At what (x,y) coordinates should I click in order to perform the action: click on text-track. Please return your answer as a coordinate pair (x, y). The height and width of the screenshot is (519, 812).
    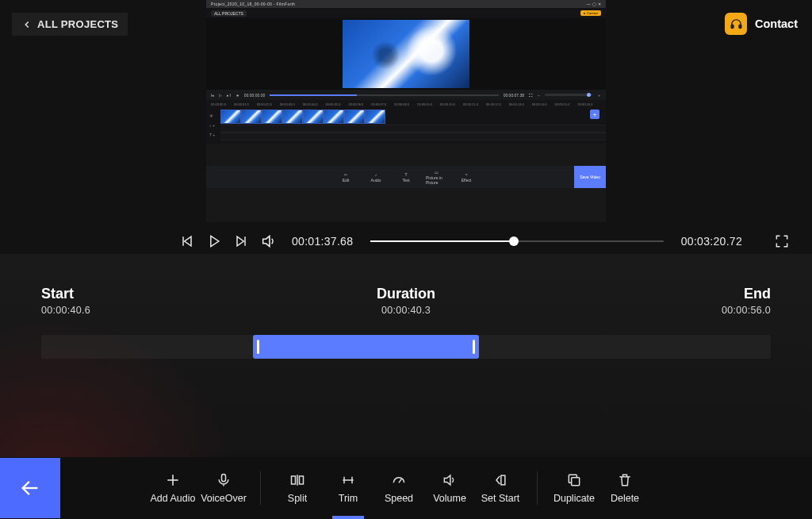
    Looking at the image, I should click on (413, 136).